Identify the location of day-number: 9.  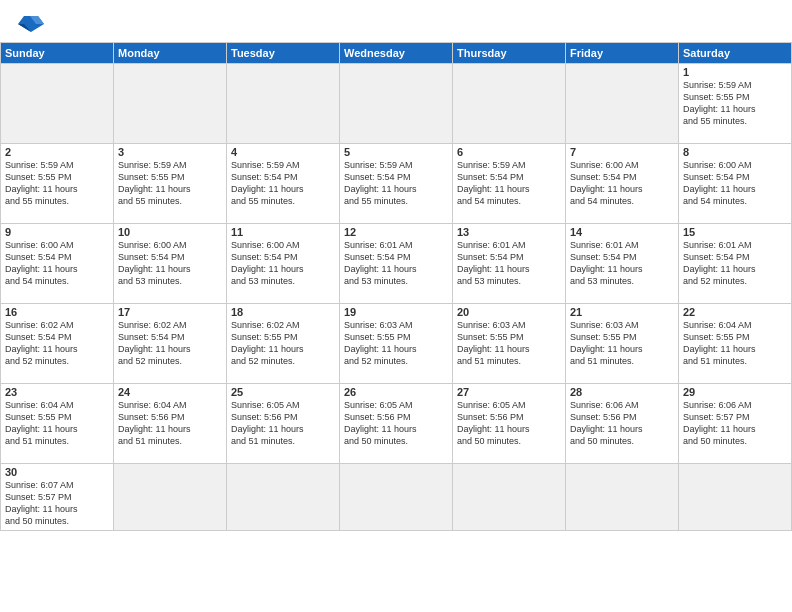
(57, 232).